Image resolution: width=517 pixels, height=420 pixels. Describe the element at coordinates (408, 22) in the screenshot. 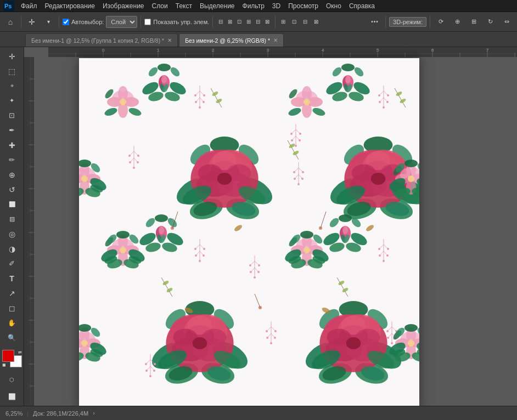

I see `threed-mode-button: 3D-режим:` at that location.